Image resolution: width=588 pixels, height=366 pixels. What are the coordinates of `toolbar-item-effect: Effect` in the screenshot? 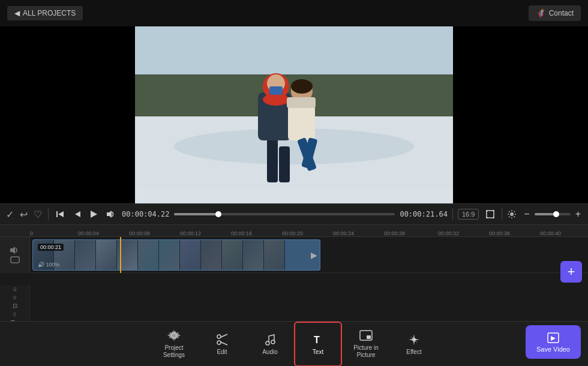 It's located at (414, 344).